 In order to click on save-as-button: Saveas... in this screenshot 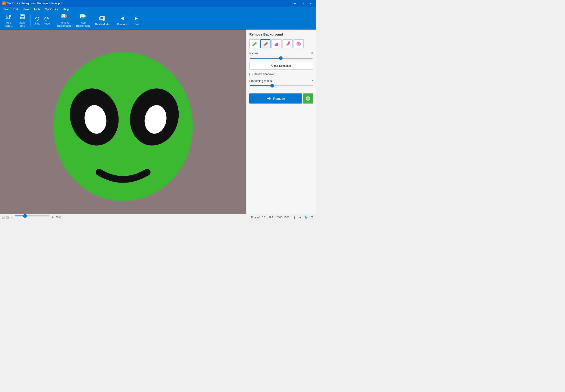, I will do `click(22, 21)`.